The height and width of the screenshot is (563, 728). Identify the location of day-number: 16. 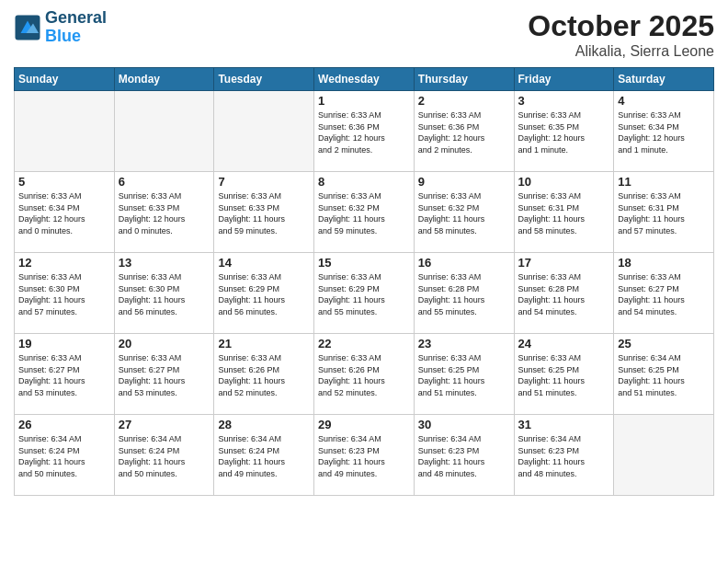
(464, 263).